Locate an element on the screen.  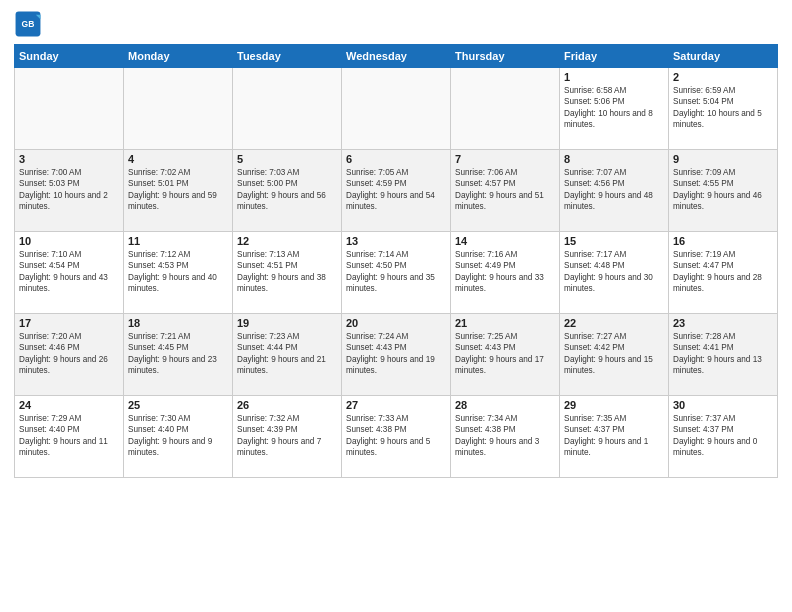
day-info: Sunrise: 7:12 AM Sunset: 4:53 PM Dayligh… is located at coordinates (178, 272).